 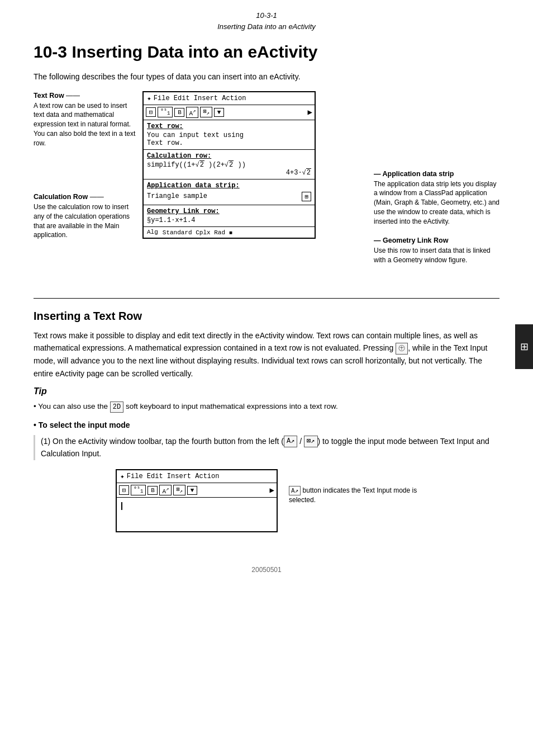 I want to click on status-bar: Alg Standard Cplx Rad ◾, so click(x=229, y=233).